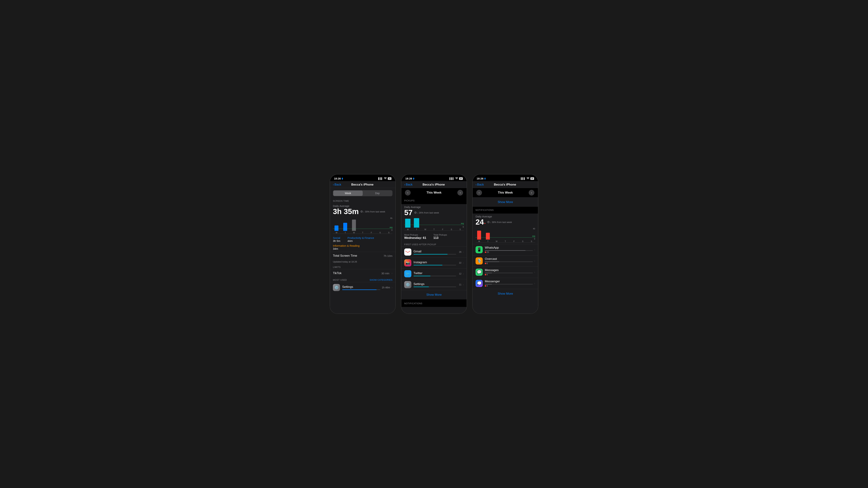 The height and width of the screenshot is (488, 868). I want to click on whatsapp-info: WhatsApp 26, so click(509, 250).